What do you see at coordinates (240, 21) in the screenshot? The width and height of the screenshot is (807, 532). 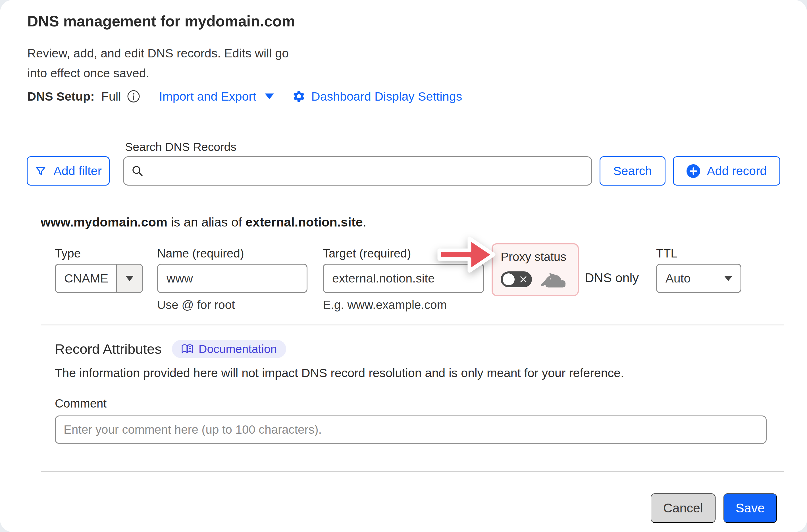 I see `page-title-domain: mydomain.com` at bounding box center [240, 21].